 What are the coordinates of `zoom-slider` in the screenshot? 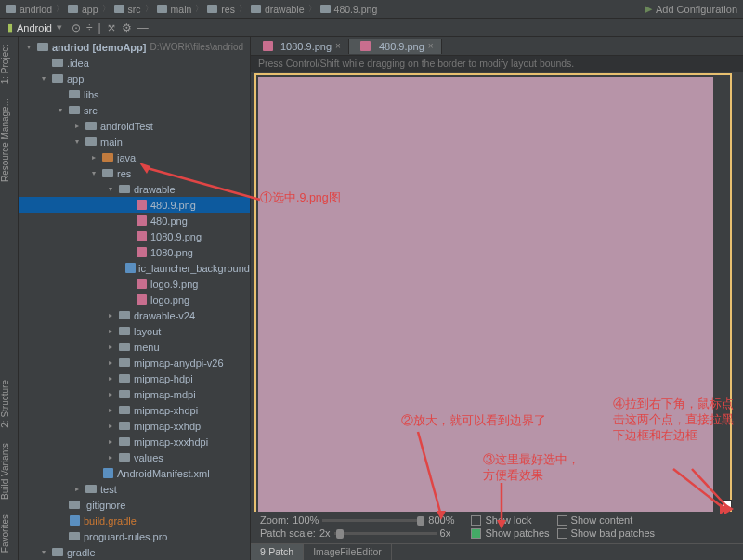 It's located at (373, 520).